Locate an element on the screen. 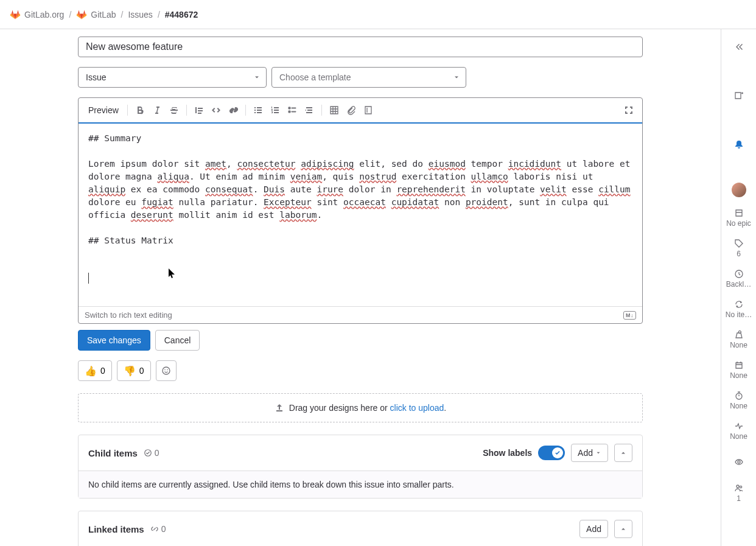 The width and height of the screenshot is (756, 546). add-child-item-button: Add is located at coordinates (589, 453).